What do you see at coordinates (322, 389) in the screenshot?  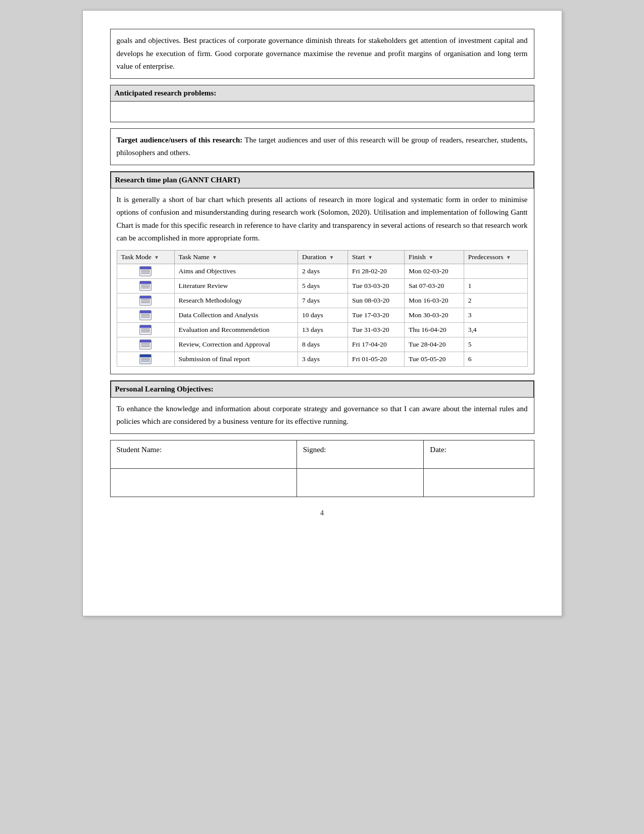 I see `personal-header: Personal Learning Objectives:` at bounding box center [322, 389].